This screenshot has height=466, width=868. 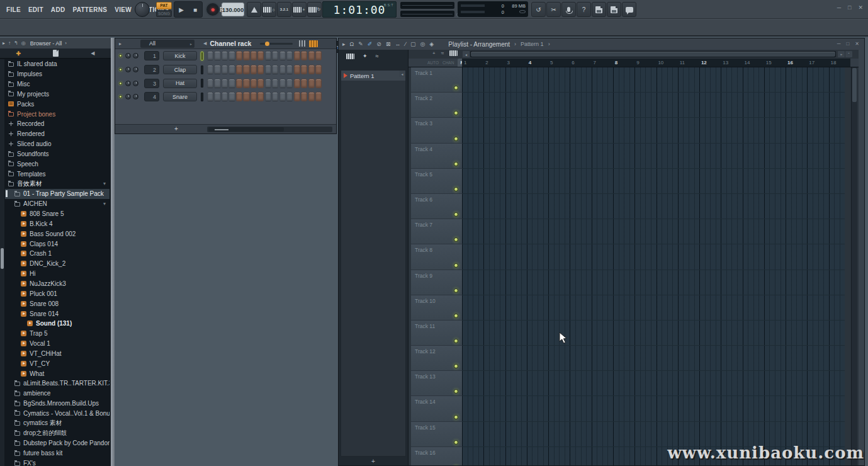 What do you see at coordinates (93, 53) in the screenshot?
I see `browser-tab-speaker-icon: ◀` at bounding box center [93, 53].